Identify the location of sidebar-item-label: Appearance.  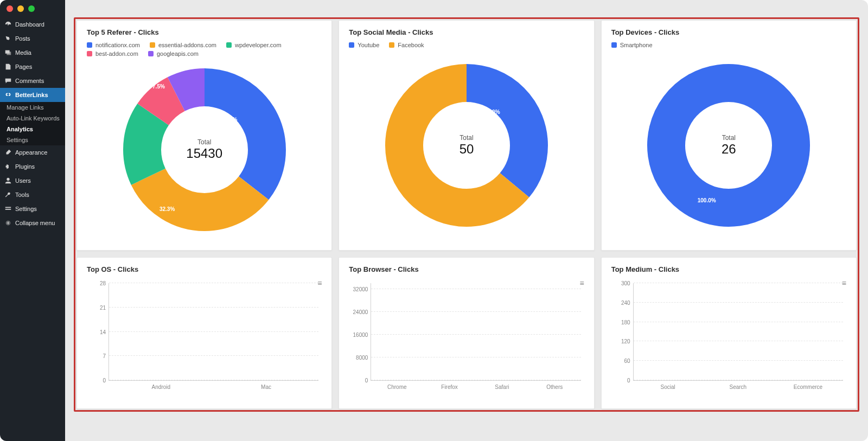
(31, 152).